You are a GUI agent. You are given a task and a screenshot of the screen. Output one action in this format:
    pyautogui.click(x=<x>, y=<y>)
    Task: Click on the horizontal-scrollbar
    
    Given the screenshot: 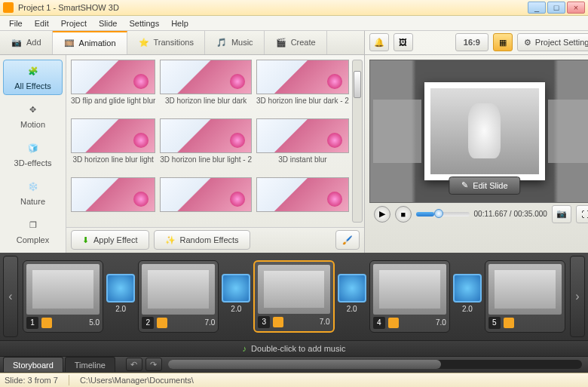 What is the action you would take?
    pyautogui.click(x=375, y=364)
    